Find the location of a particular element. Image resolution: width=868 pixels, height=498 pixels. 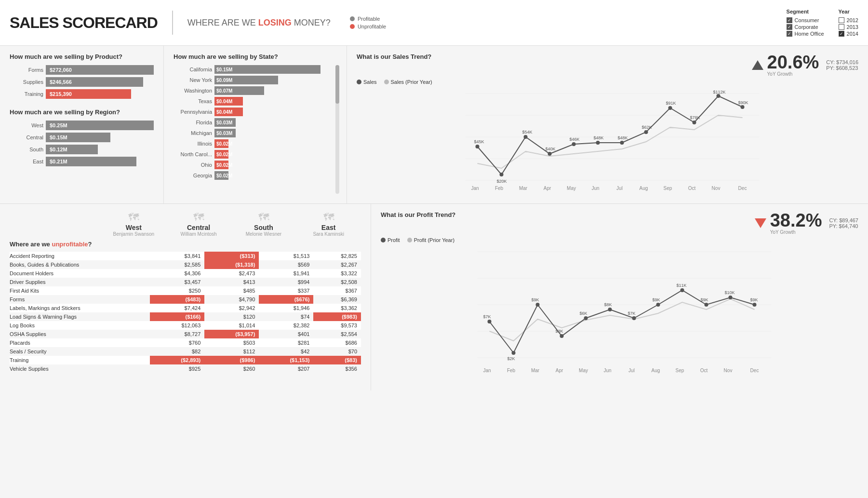

year2012-checkbox is located at coordinates (841, 20).